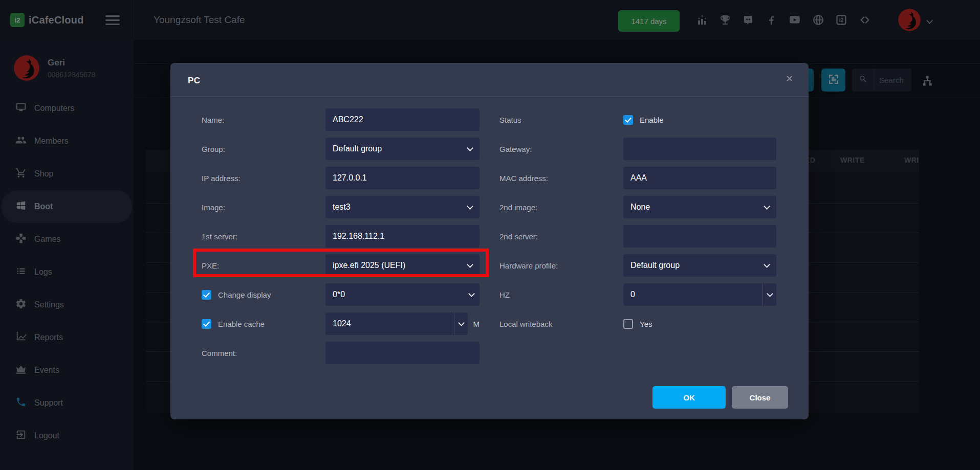 The image size is (980, 470). I want to click on display-resolution-select: 0*0, so click(402, 295).